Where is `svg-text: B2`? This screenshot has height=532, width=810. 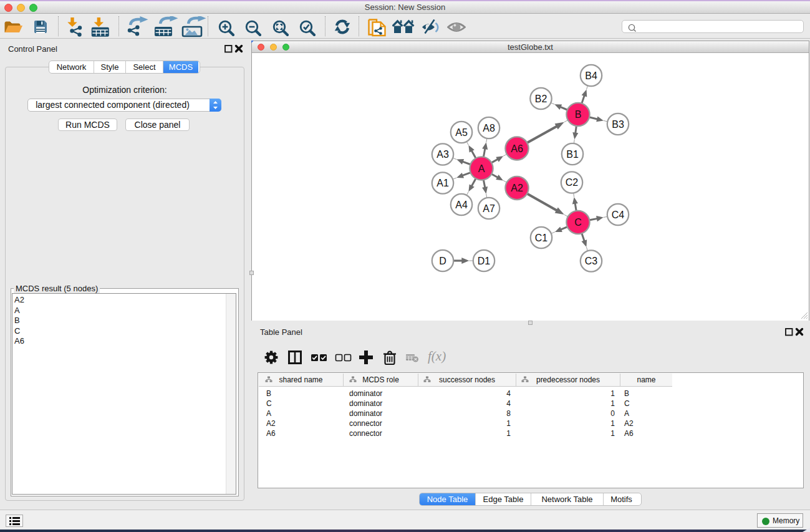
svg-text: B2 is located at coordinates (541, 99).